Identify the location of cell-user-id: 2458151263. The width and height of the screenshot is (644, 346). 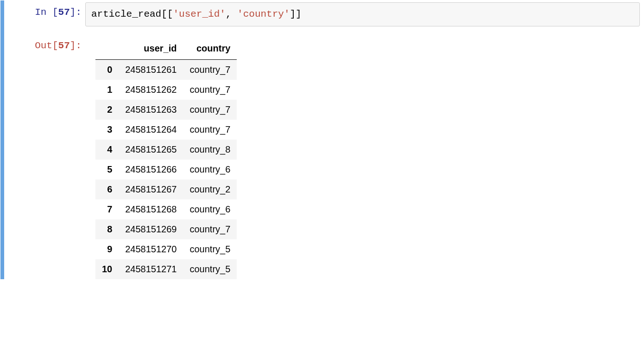
(151, 109).